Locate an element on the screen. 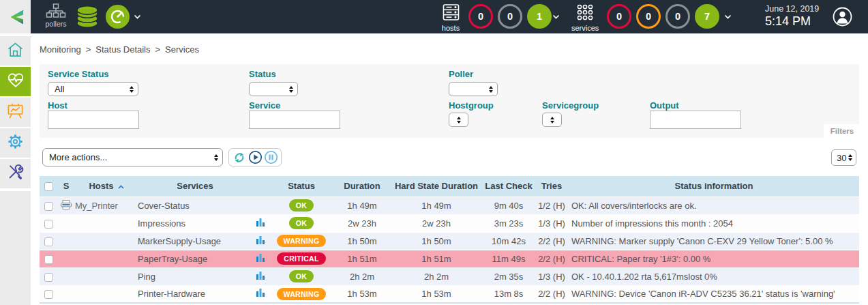  services-menu: services is located at coordinates (585, 18).